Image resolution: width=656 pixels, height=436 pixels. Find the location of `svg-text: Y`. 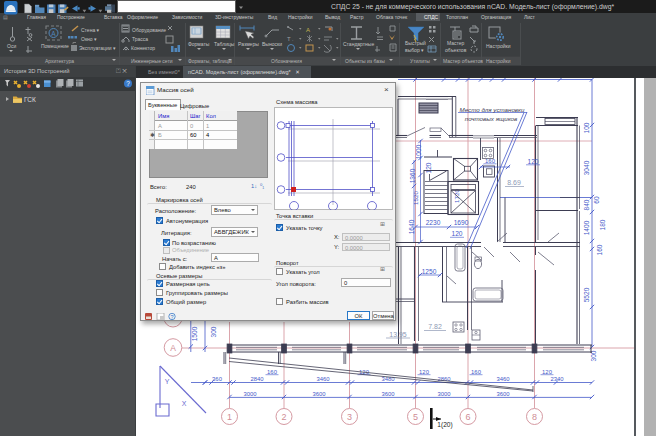

svg-text: Y is located at coordinates (168, 382).